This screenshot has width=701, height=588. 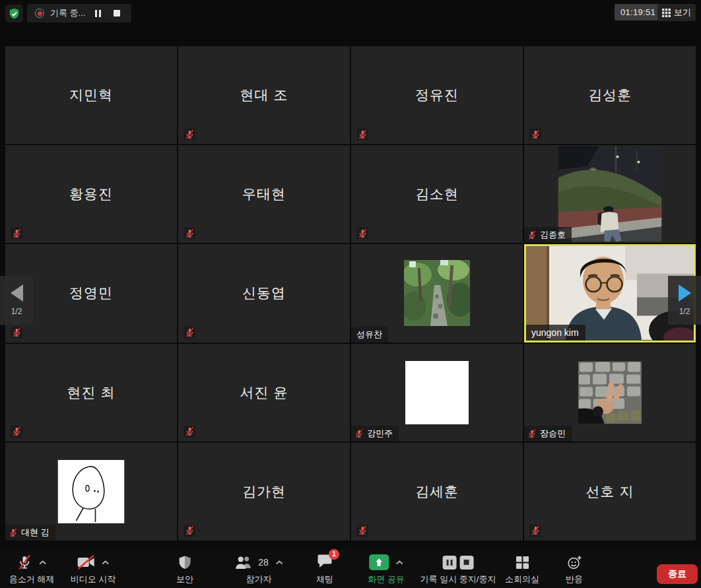 What do you see at coordinates (264, 95) in the screenshot?
I see `participant-tile: 현대 조` at bounding box center [264, 95].